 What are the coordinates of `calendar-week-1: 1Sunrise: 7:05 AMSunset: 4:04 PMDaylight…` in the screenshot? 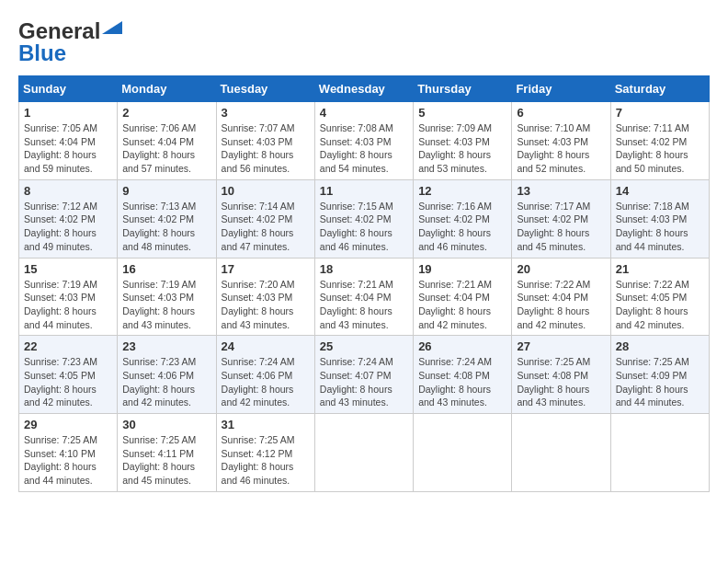 It's located at (364, 142).